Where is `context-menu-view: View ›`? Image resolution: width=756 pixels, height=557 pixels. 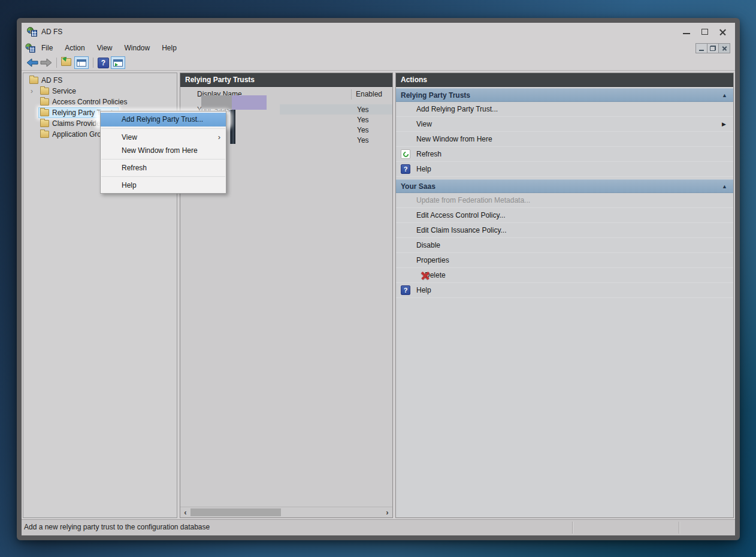
context-menu-view: View › is located at coordinates (163, 137).